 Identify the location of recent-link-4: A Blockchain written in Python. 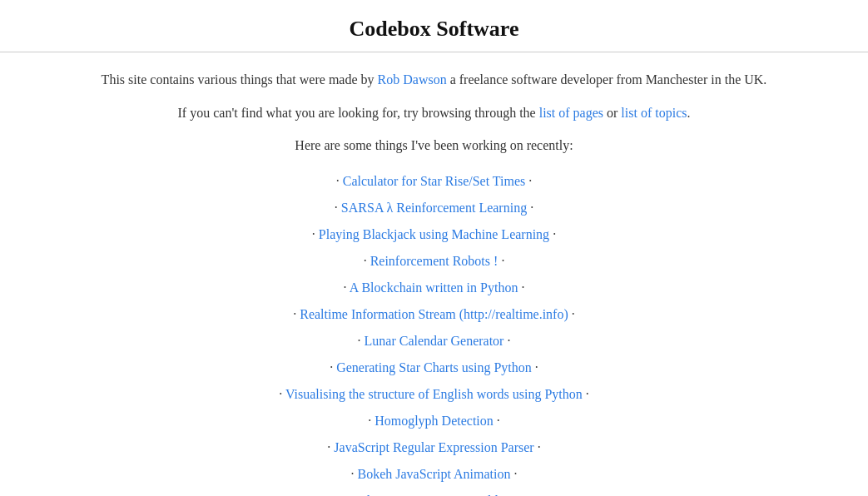
(434, 288).